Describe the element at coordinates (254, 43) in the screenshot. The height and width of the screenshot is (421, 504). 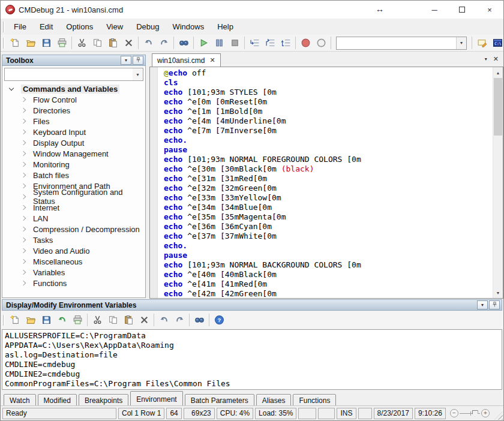
I see `step-into-button` at that location.